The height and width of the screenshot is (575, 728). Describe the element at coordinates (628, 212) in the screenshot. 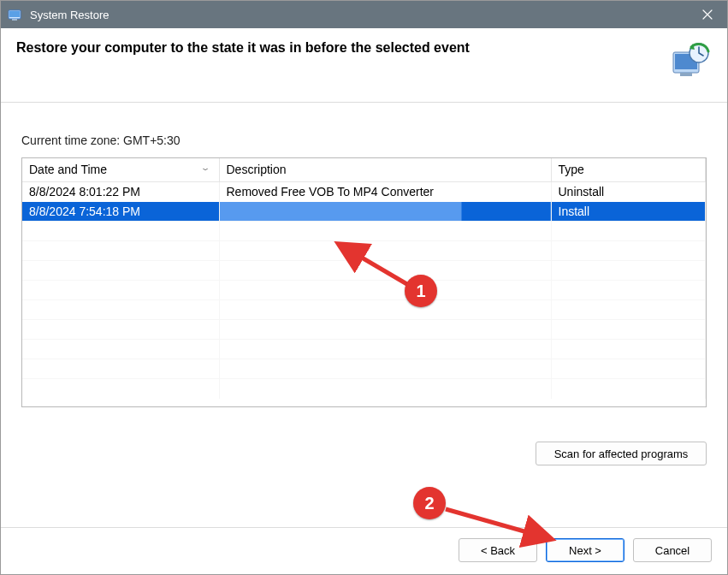

I see `cell-type: Install` at that location.